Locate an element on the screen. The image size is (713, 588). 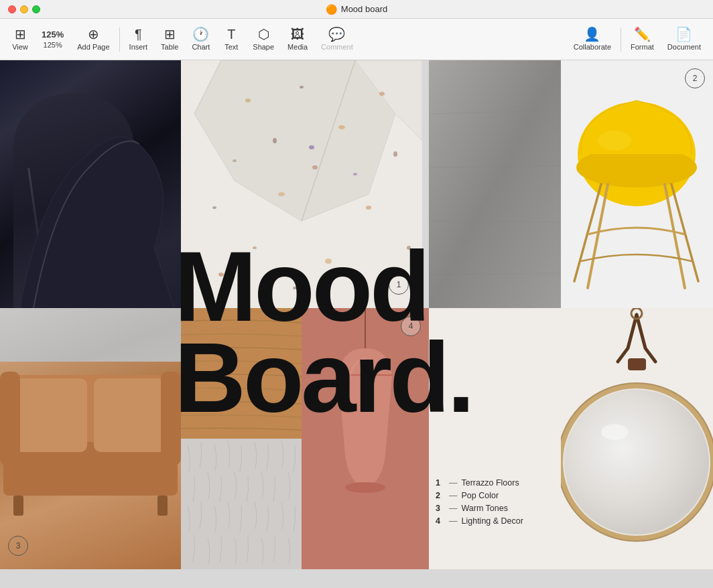
text-button: T Text is located at coordinates (231, 39).